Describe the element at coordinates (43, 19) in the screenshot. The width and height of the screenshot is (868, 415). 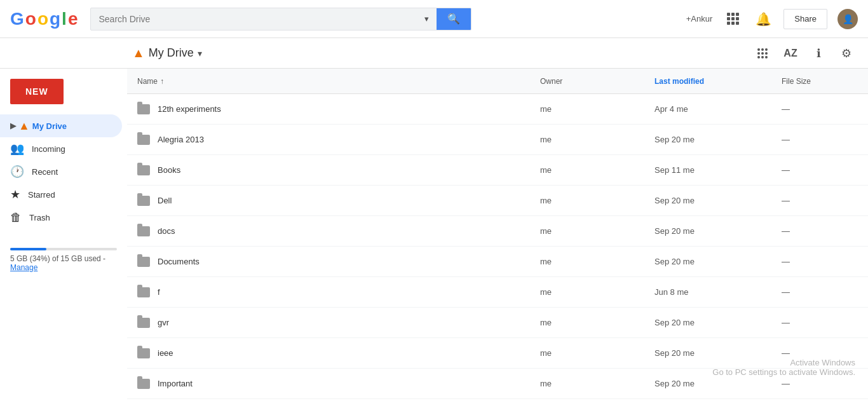
I see `logo-o2: o` at that location.